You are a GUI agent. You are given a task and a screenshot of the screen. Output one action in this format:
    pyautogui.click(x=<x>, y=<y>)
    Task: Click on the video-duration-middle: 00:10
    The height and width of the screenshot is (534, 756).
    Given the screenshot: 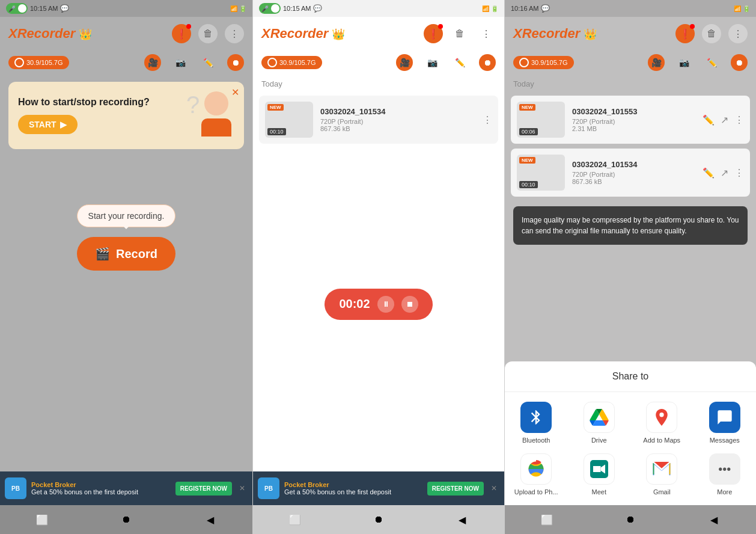 What is the action you would take?
    pyautogui.click(x=276, y=132)
    